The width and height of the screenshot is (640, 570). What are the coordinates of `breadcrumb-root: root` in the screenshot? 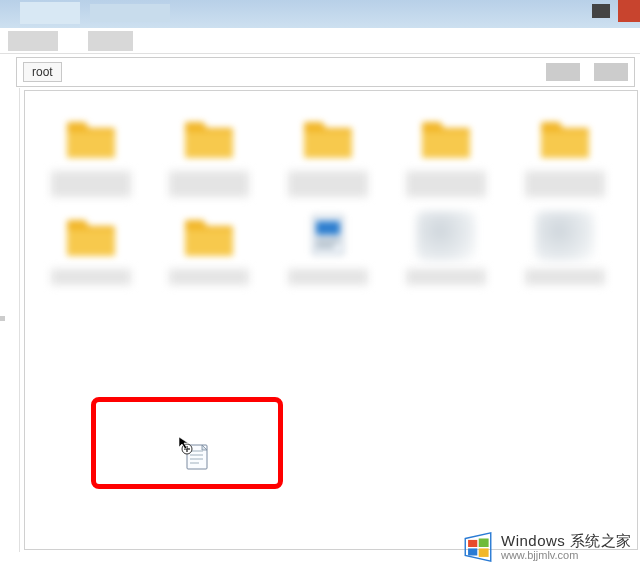 It's located at (42, 72).